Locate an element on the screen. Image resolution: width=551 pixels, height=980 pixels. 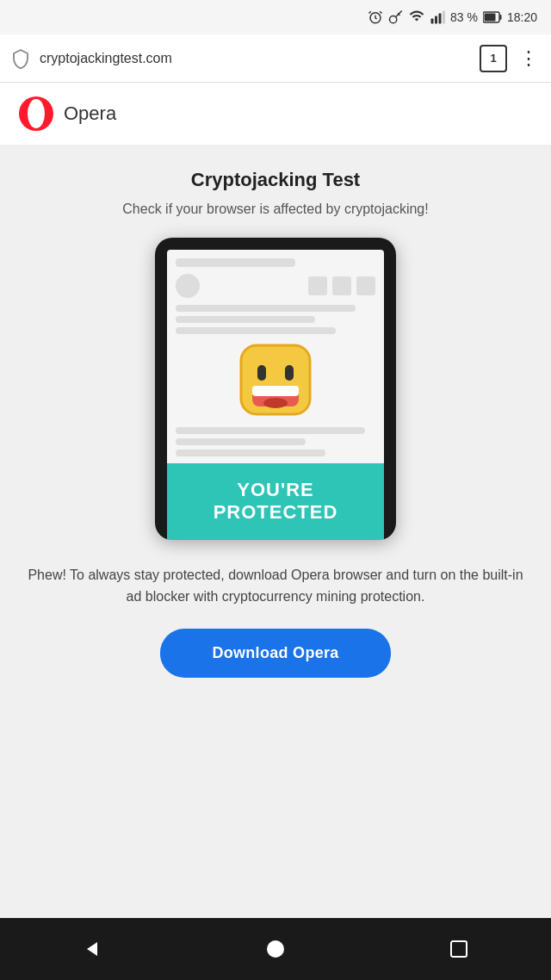
home-circle-icon is located at coordinates (276, 949).